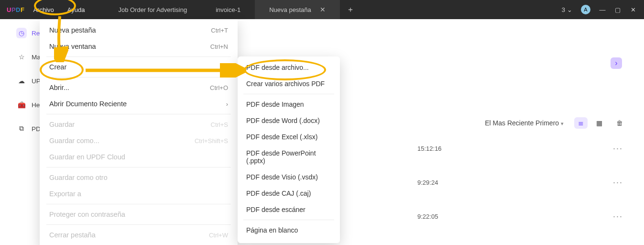 This screenshot has height=245, width=644. Describe the element at coordinates (139, 178) in the screenshot. I see `menu-save-other: Guardar como otro` at that location.